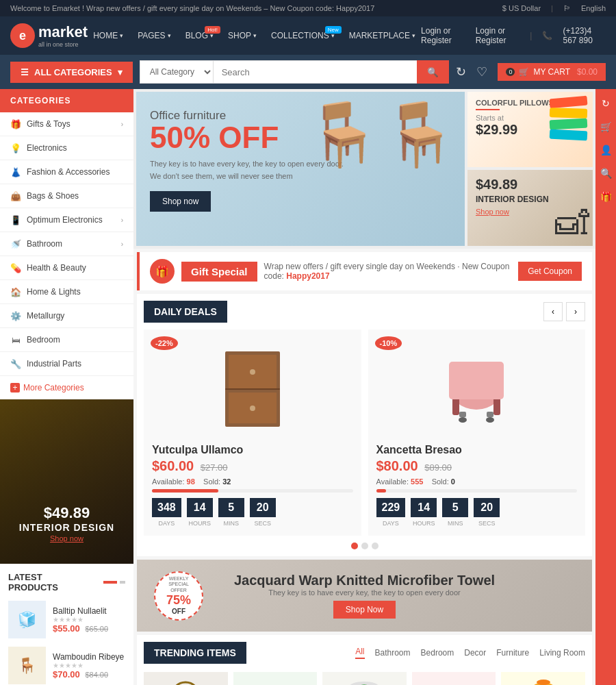 This screenshot has height=685, width=616. I want to click on deal-card-1: -22% Yutculpa Ullamco, so click(253, 433).